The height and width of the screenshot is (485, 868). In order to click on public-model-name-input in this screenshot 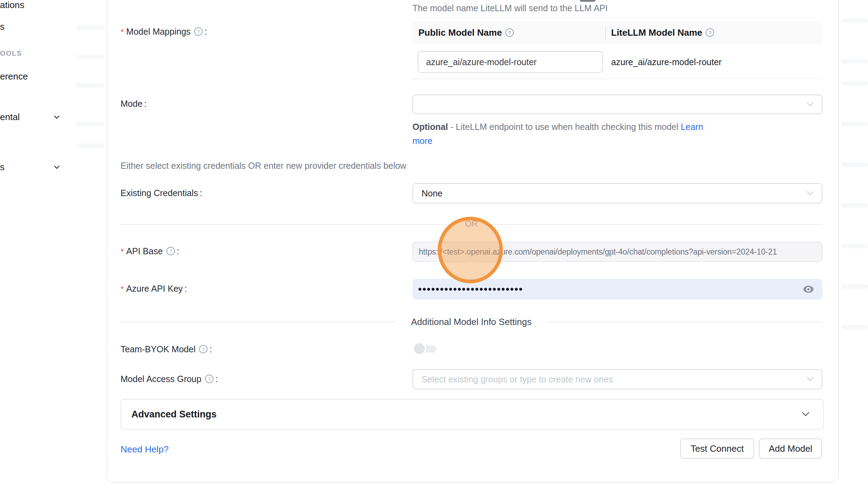, I will do `click(510, 62)`.